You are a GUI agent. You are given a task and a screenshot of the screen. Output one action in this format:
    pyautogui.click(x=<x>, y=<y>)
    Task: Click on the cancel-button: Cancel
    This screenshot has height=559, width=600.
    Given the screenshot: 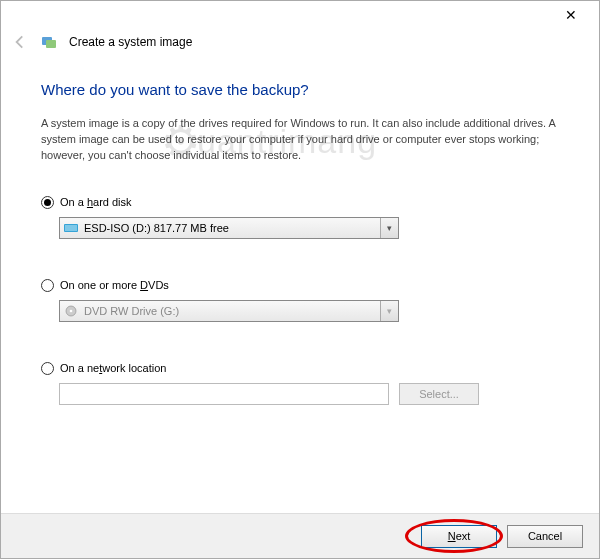 What is the action you would take?
    pyautogui.click(x=545, y=536)
    